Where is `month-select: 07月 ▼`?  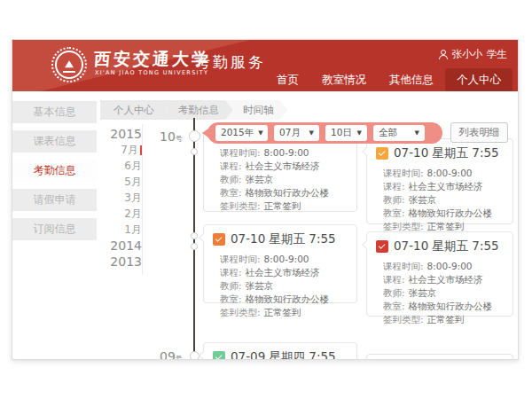
month-select: 07月 ▼ is located at coordinates (296, 133).